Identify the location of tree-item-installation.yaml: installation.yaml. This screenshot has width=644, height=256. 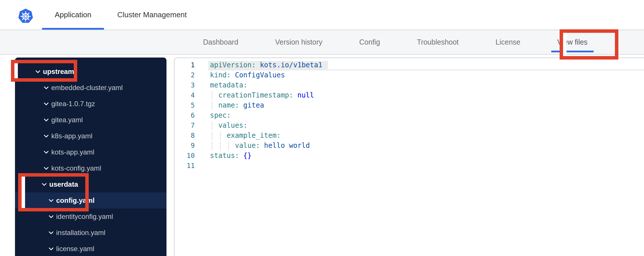
(91, 233).